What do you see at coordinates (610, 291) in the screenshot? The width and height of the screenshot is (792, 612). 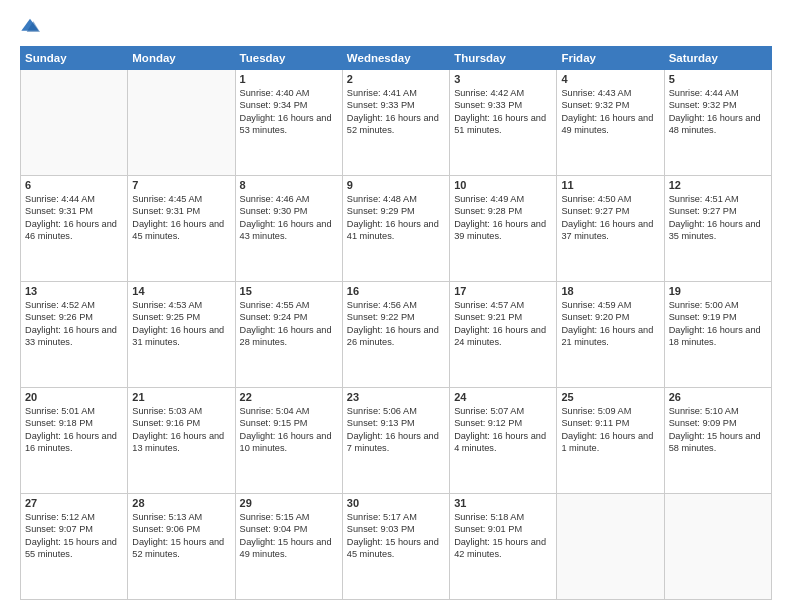 I see `day-number: 18` at bounding box center [610, 291].